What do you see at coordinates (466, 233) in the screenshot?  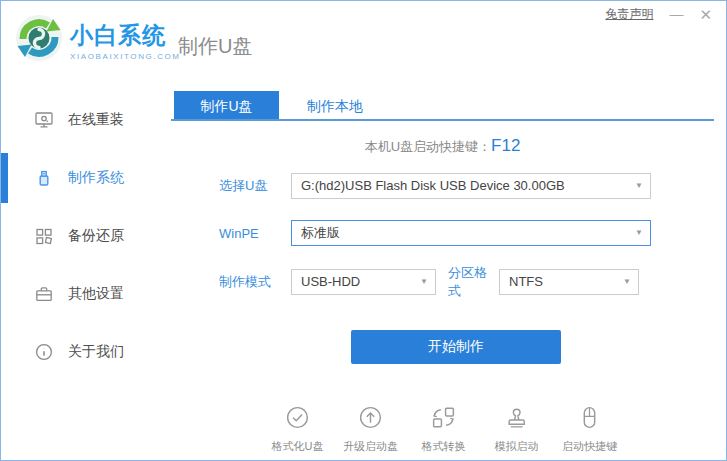 I see `winpe-row: WinPE 标准版 ▼` at bounding box center [466, 233].